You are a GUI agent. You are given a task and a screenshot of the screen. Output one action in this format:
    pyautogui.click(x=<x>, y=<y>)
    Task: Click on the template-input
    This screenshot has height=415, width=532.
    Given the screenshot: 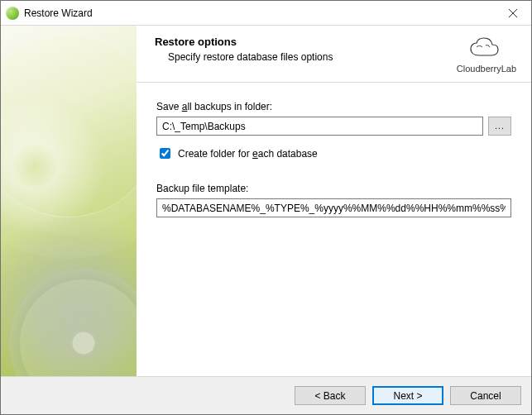 What is the action you would take?
    pyautogui.click(x=334, y=208)
    